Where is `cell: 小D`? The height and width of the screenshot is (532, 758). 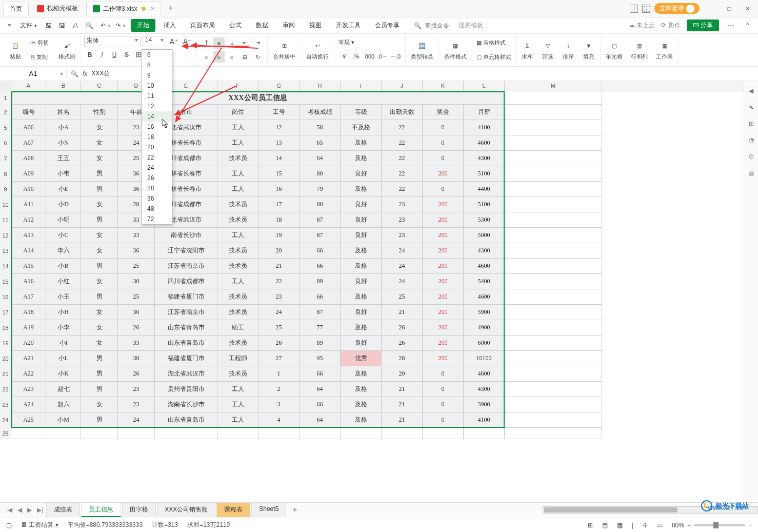
cell: 小D is located at coordinates (64, 205).